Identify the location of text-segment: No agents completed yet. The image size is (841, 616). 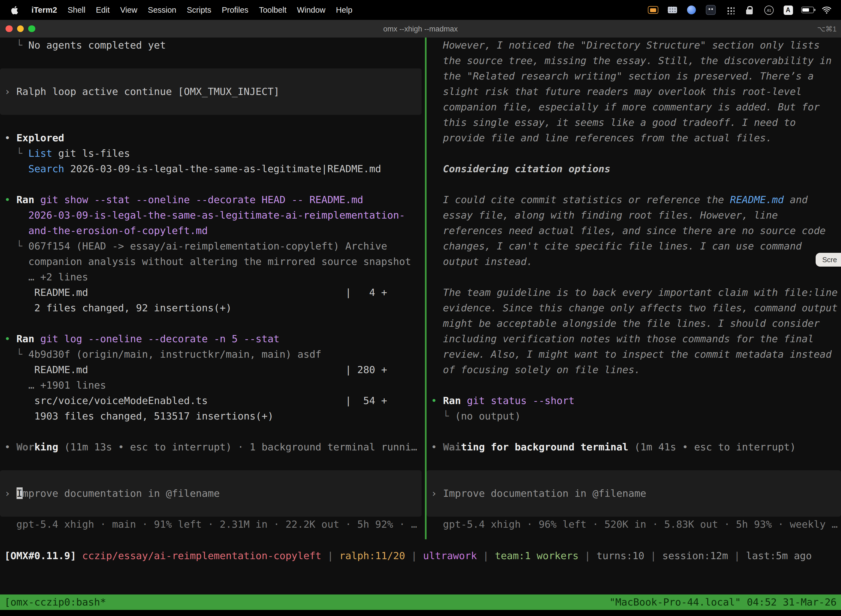
(97, 45).